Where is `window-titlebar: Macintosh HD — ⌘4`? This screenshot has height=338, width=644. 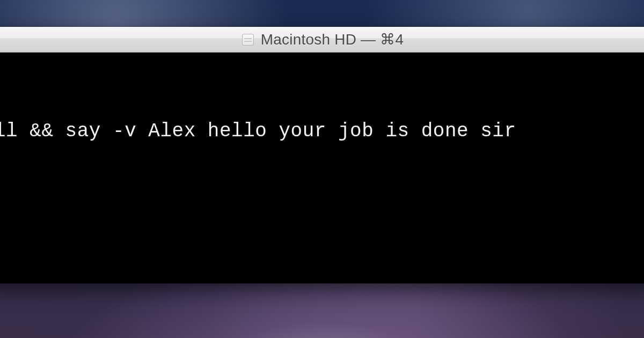 window-titlebar: Macintosh HD — ⌘4 is located at coordinates (322, 40).